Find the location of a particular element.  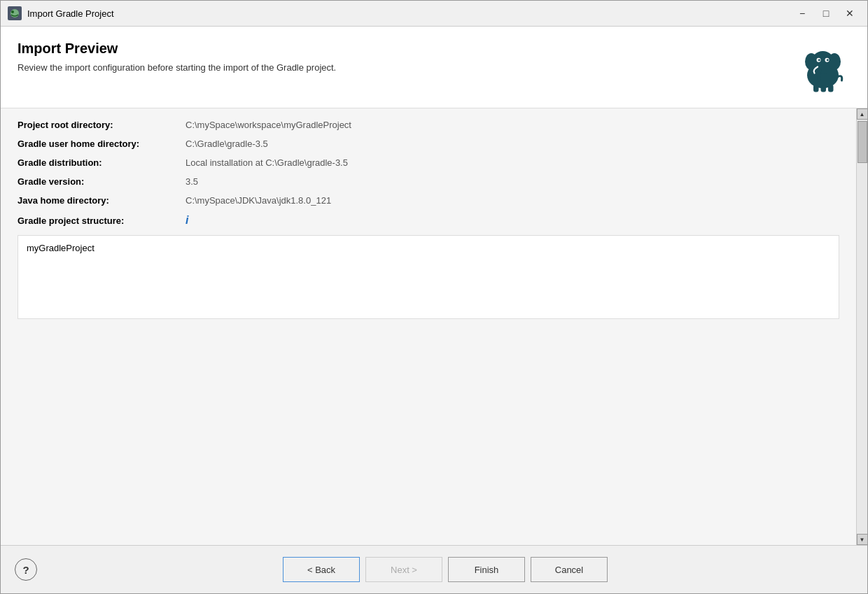

field-project-root: Project root directory: C:\mySpace\works… is located at coordinates (428, 125).